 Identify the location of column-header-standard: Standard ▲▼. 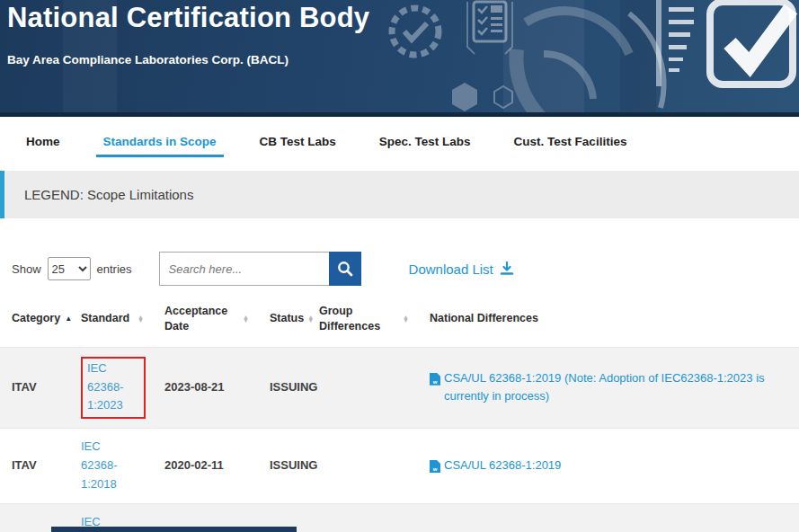
(111, 322).